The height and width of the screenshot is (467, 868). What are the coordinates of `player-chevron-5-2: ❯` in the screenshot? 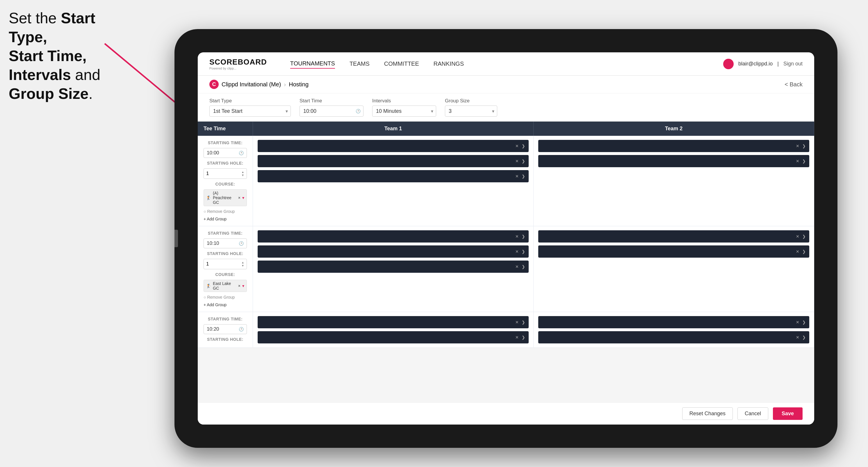 It's located at (524, 337).